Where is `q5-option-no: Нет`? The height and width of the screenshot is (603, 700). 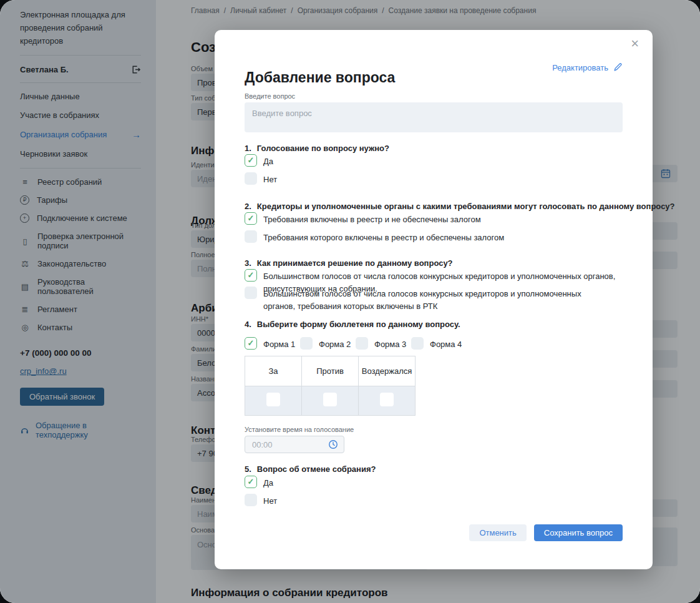
q5-option-no: Нет is located at coordinates (261, 501).